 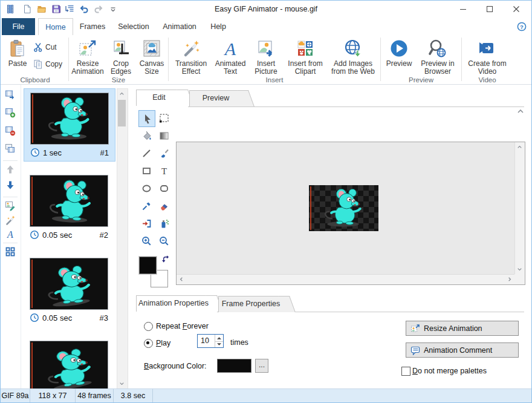 I want to click on tool-replace-color, so click(x=146, y=223).